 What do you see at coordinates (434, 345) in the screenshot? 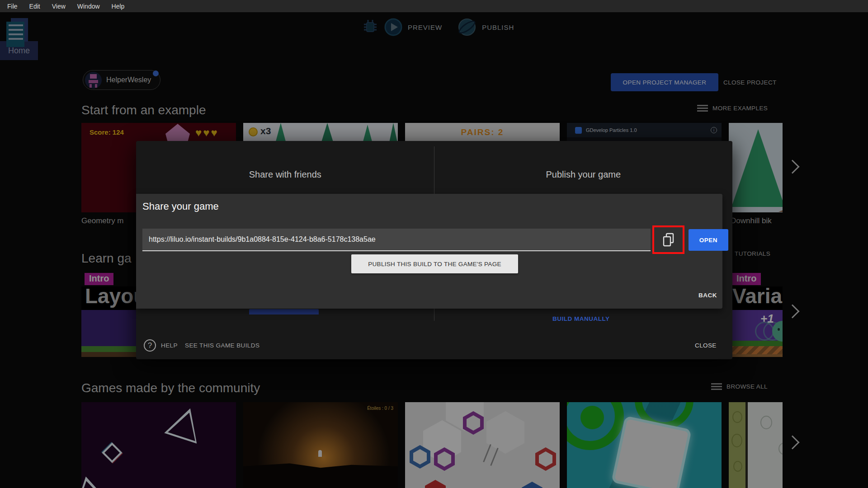
I see `dialog-actions-bar: ? HELP SEE THIS GAME BUILDS CLOSE` at bounding box center [434, 345].